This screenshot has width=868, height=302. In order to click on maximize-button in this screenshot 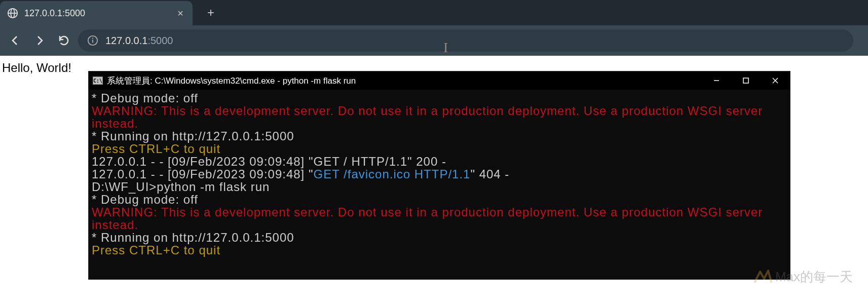, I will do `click(746, 81)`.